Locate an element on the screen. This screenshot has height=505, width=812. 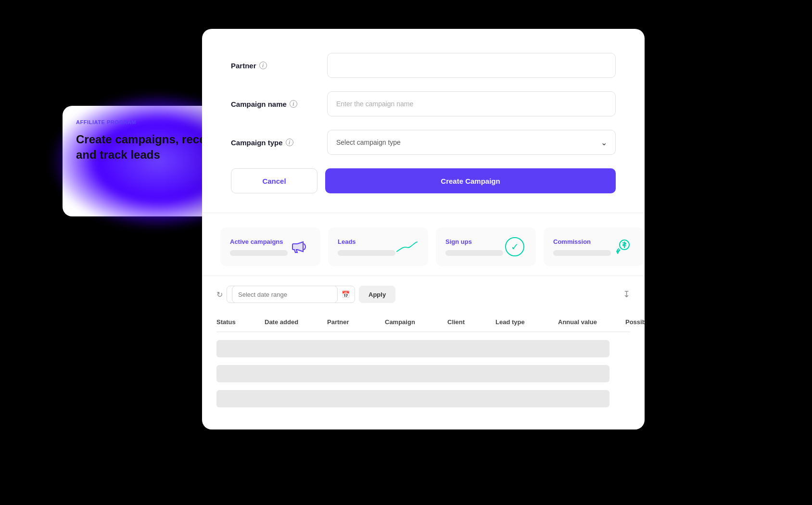
campaign-name-input is located at coordinates (471, 104).